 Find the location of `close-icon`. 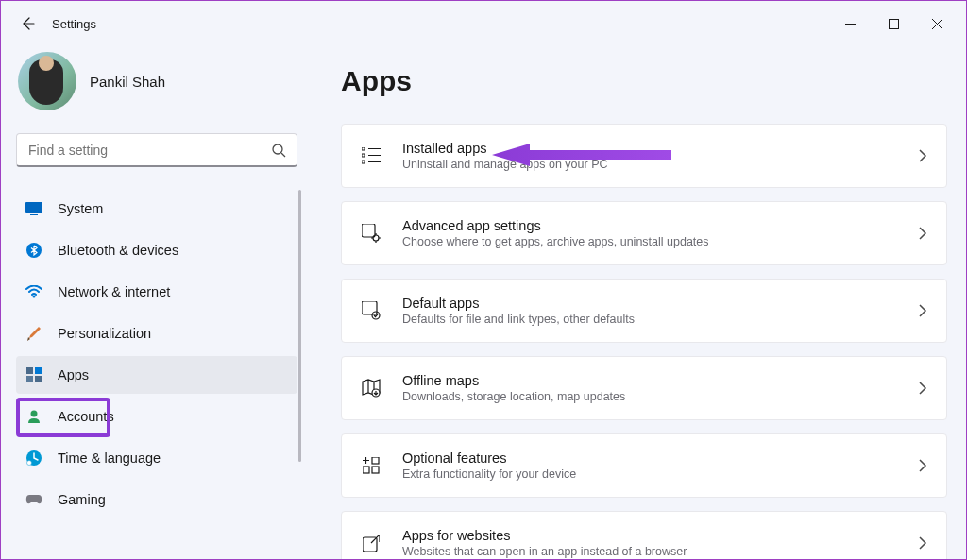

close-icon is located at coordinates (937, 25).